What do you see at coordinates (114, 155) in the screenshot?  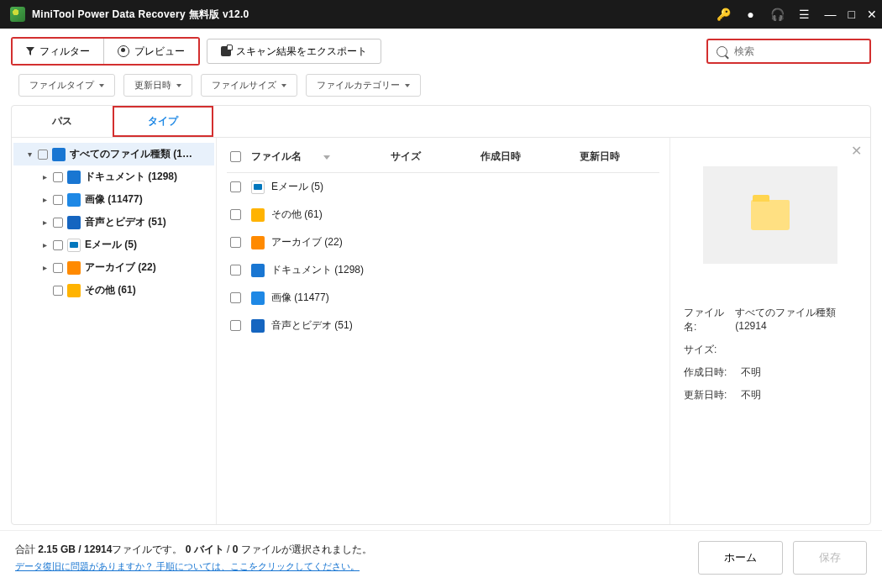 I see `tree-root: ▾ すべてのファイル種類 (1…` at bounding box center [114, 155].